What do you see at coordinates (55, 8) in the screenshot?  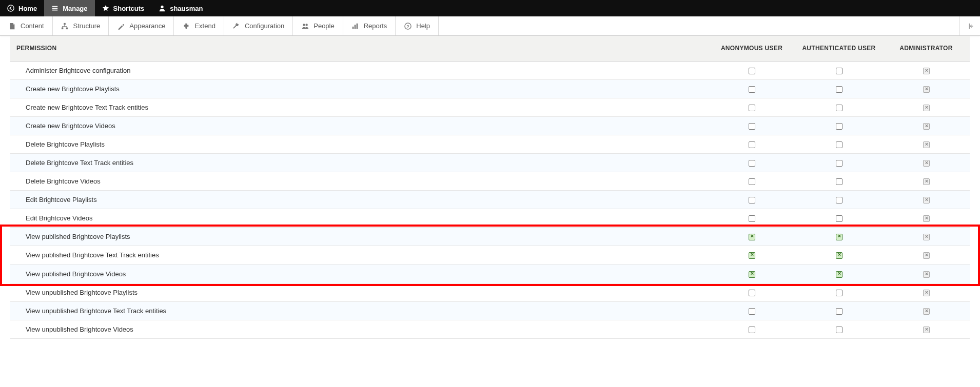 I see `hamburger-icon` at bounding box center [55, 8].